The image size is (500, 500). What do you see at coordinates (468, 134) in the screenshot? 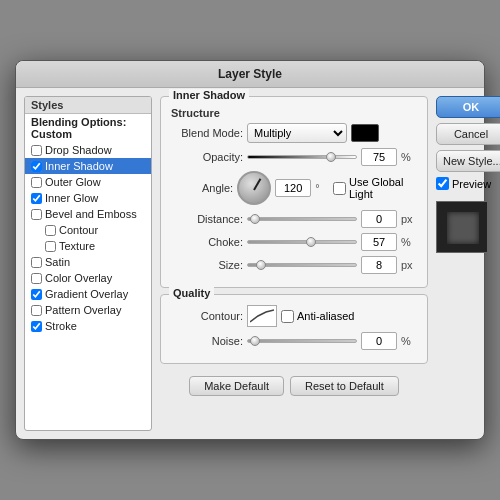
I see `cancel-button: Cancel` at bounding box center [468, 134].